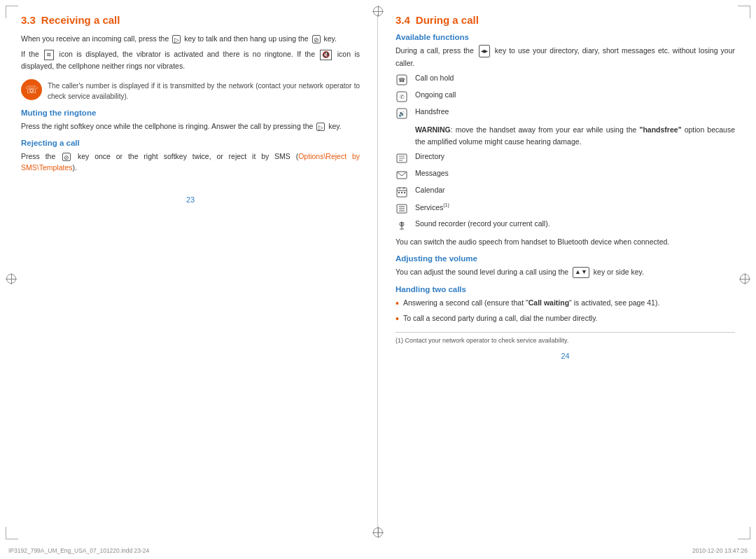 This screenshot has width=756, height=559. What do you see at coordinates (378, 533) in the screenshot?
I see `center-bottom-crosshair` at bounding box center [378, 533].